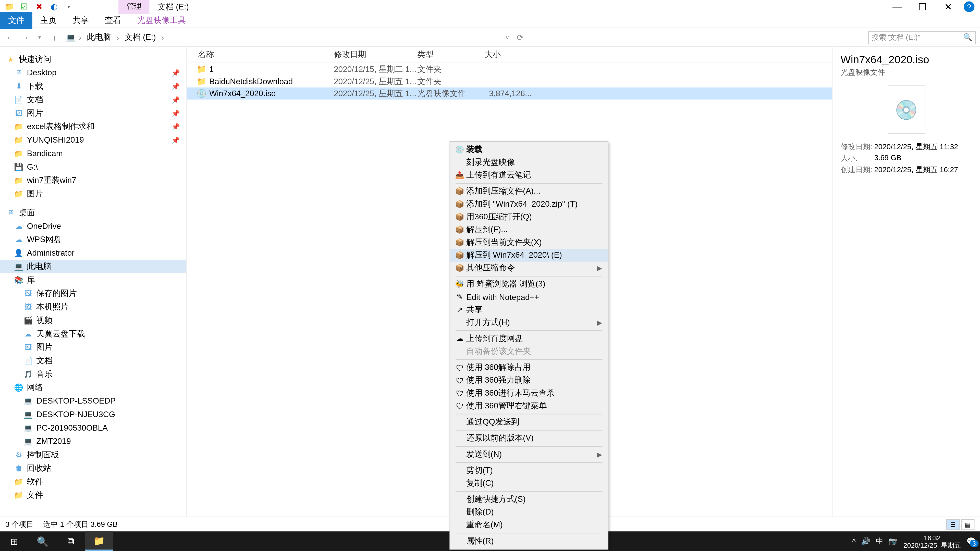  What do you see at coordinates (93, 320) in the screenshot?
I see `tree-item: 🎬视频` at bounding box center [93, 320].